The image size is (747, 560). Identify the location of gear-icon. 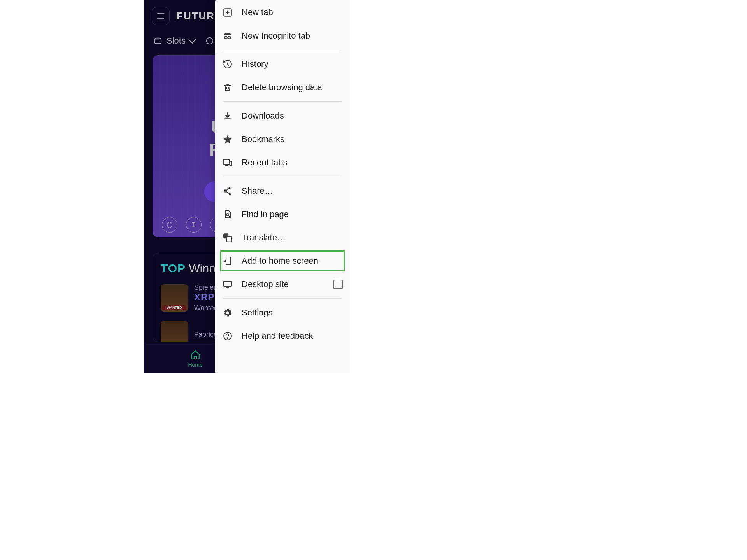
(228, 313).